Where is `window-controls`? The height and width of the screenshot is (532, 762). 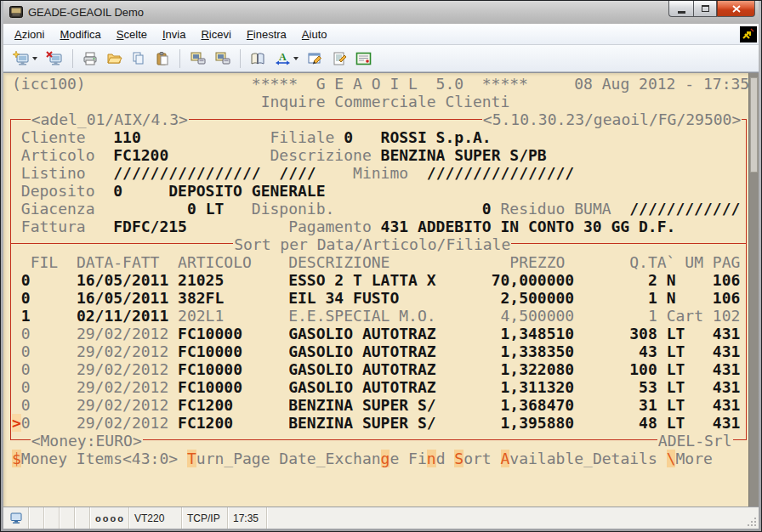 window-controls is located at coordinates (712, 8).